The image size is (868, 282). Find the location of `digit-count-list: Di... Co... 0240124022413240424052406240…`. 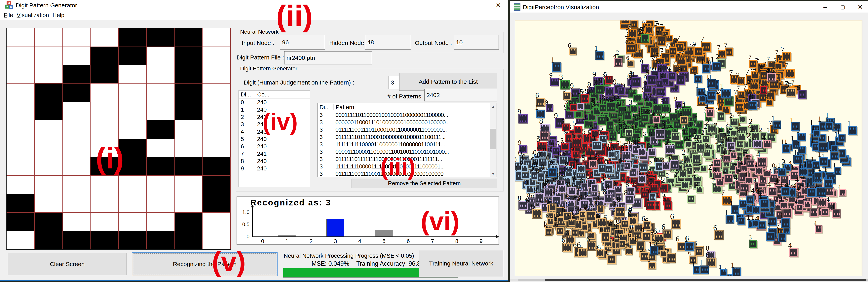

digit-count-list: Di... Co... 0240124022413240424052406240… is located at coordinates (274, 139).